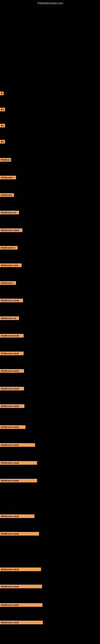  What do you see at coordinates (11, 265) in the screenshot?
I see `result-label: Bottleneck resul` at bounding box center [11, 265].